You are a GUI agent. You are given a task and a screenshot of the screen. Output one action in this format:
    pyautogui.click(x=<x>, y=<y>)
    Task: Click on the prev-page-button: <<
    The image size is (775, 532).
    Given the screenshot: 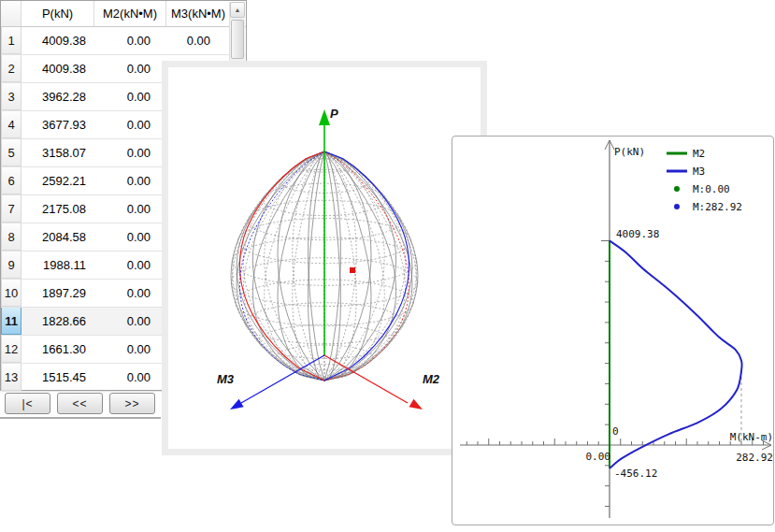 What is the action you would take?
    pyautogui.click(x=80, y=404)
    